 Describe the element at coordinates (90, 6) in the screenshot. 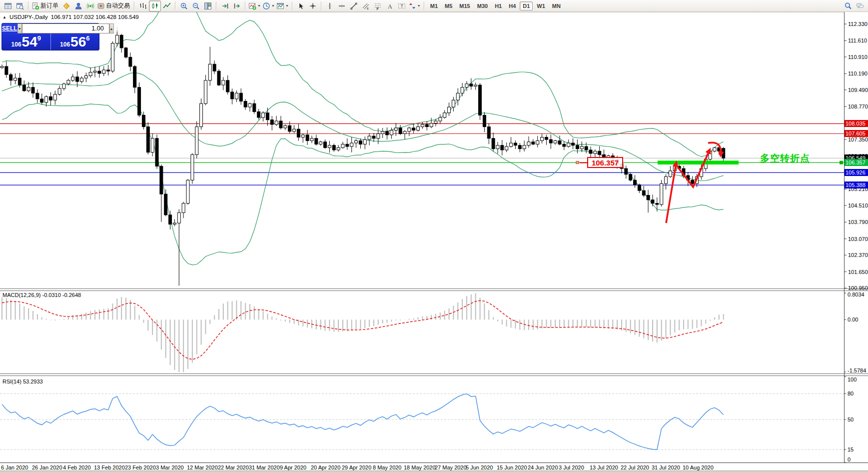

I see `signal-button` at that location.